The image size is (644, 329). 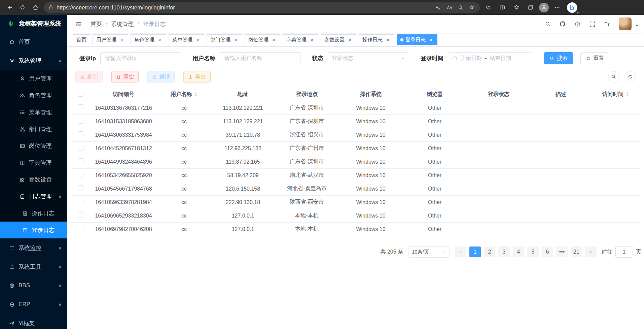 I want to click on sidebar-item-home: 首页, so click(x=34, y=42).